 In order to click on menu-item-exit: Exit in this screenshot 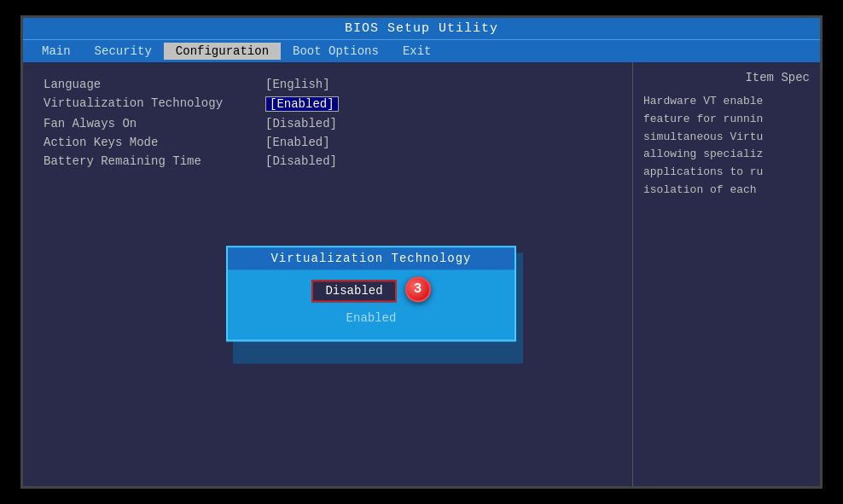, I will do `click(417, 51)`.